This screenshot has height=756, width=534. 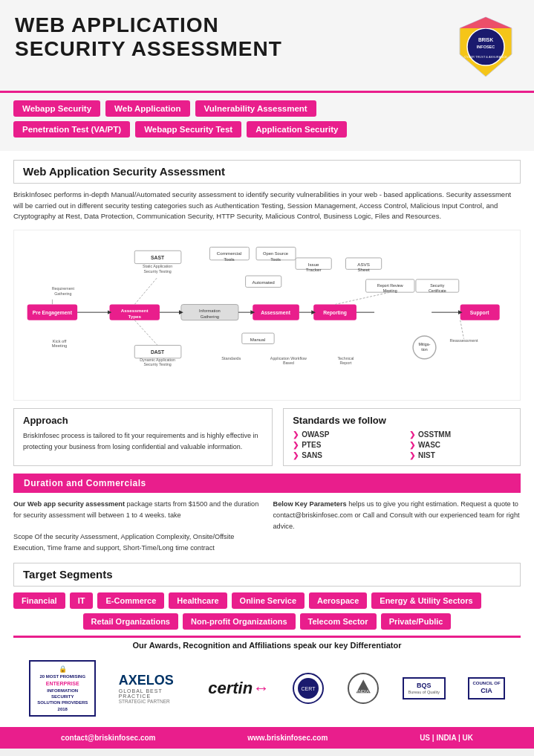 I want to click on section-title-box: Web Application Security Assessment, so click(x=267, y=172).